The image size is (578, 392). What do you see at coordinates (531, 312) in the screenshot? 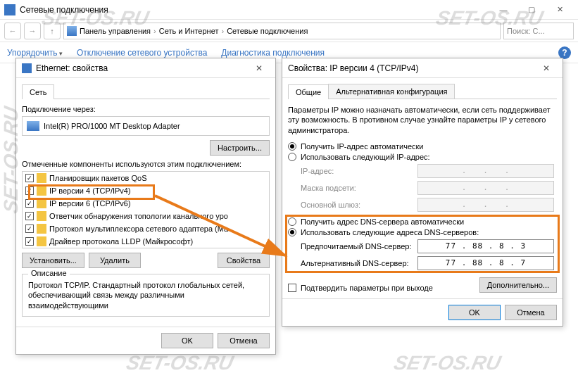
I see `dialog2-cancel-button: Отмена` at bounding box center [531, 312].